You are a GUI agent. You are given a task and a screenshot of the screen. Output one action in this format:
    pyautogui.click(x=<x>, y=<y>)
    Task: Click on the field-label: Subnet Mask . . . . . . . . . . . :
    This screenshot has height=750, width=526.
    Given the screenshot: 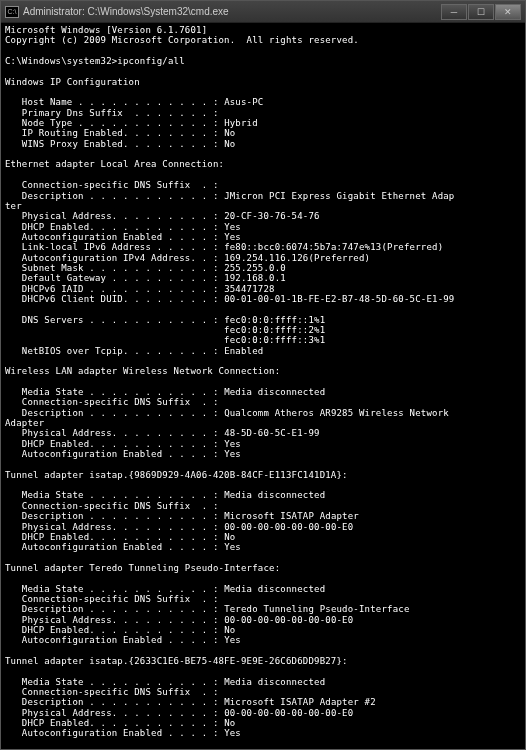 What is the action you would take?
    pyautogui.click(x=114, y=268)
    